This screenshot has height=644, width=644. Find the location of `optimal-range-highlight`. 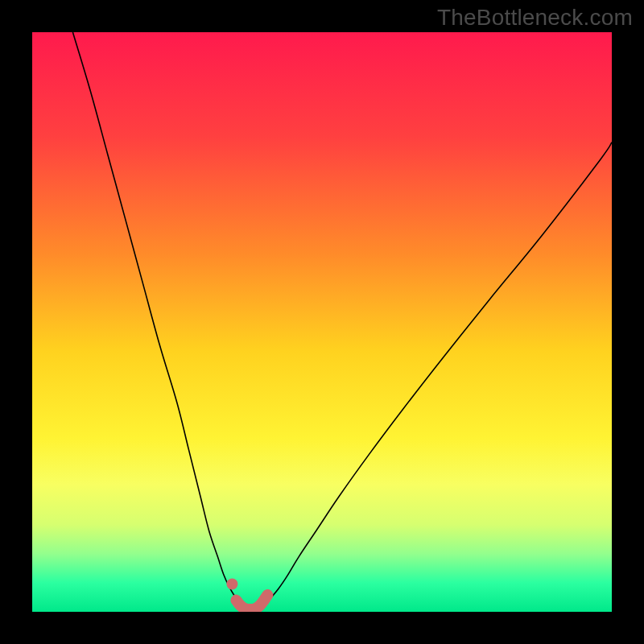

optimal-range-highlight is located at coordinates (251, 602).